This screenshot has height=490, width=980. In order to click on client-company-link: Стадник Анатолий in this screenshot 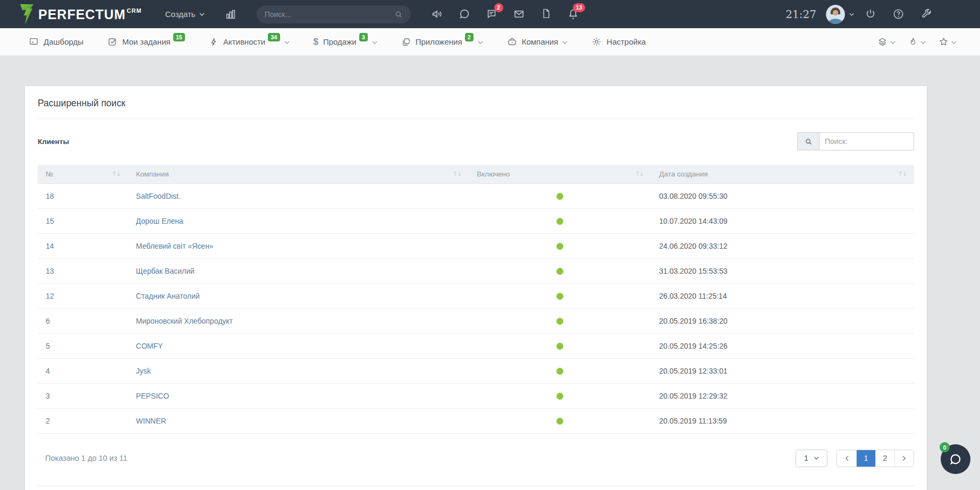, I will do `click(168, 296)`.